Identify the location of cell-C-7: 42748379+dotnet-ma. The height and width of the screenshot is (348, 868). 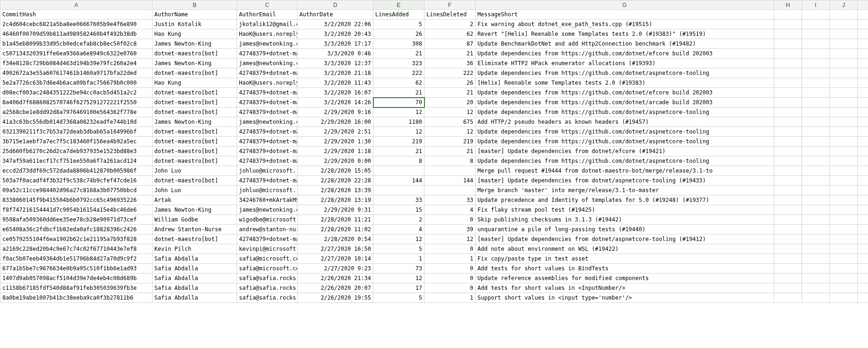
(267, 74).